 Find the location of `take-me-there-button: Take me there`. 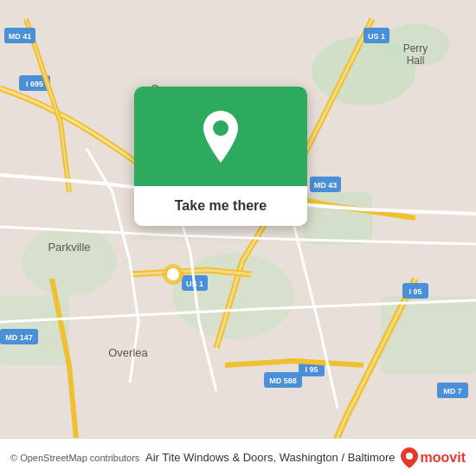

take-me-there-button: Take me there is located at coordinates (221, 206).